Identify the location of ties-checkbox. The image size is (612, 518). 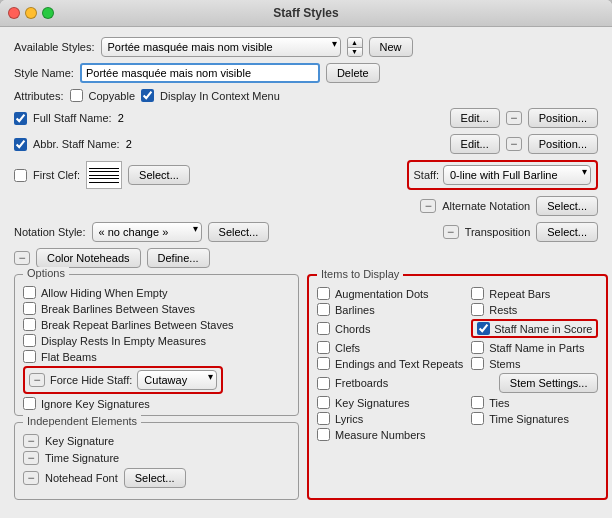
(478, 402).